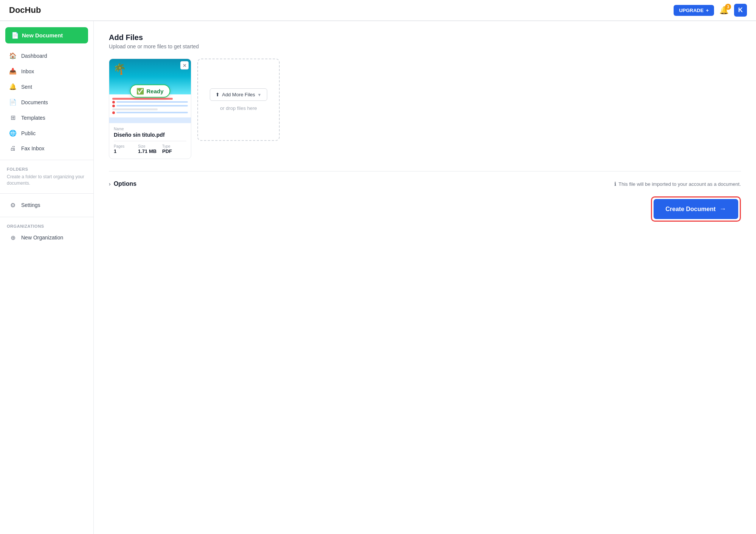 This screenshot has width=756, height=534. Describe the element at coordinates (694, 11) in the screenshot. I see `upgrade-button: UPGRADE +` at that location.